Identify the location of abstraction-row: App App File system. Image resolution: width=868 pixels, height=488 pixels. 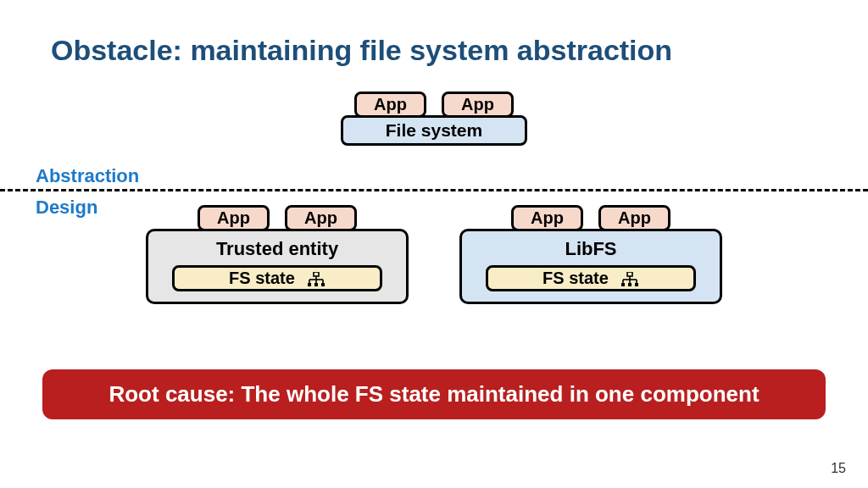
(434, 119).